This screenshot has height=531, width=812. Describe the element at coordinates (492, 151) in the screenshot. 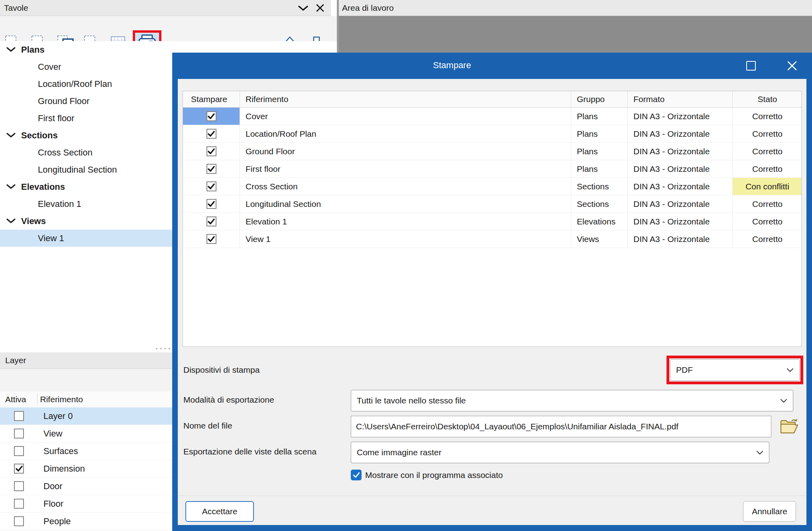

I see `print-table-row: Ground Floor Plans DIN A3 - Orizzontale …` at that location.